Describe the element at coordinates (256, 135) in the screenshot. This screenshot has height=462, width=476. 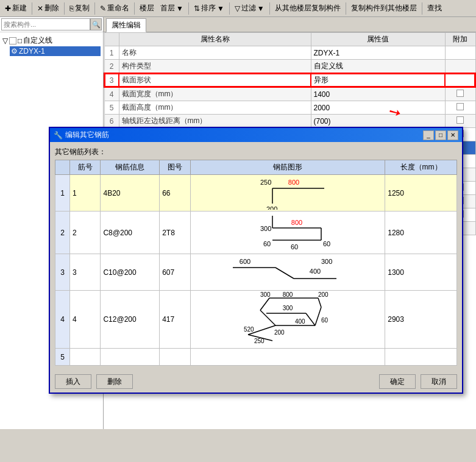
I see `dialog-title-bar: 🔧 编辑其它钢筋 _ □ ✕` at that location.